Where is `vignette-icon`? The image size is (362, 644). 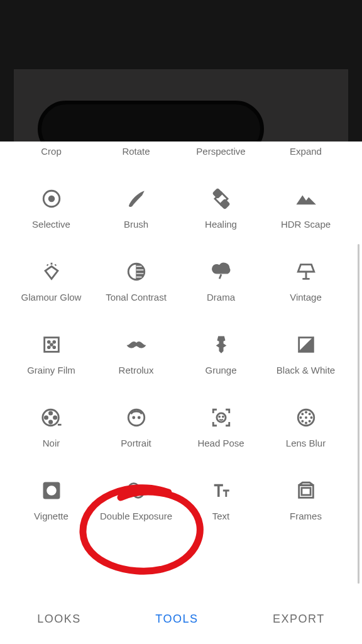
vignette-icon is located at coordinates (52, 491).